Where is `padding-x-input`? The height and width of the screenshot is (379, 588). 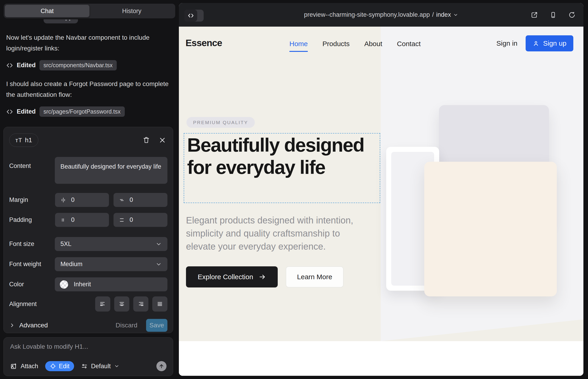
padding-x-input is located at coordinates (82, 220).